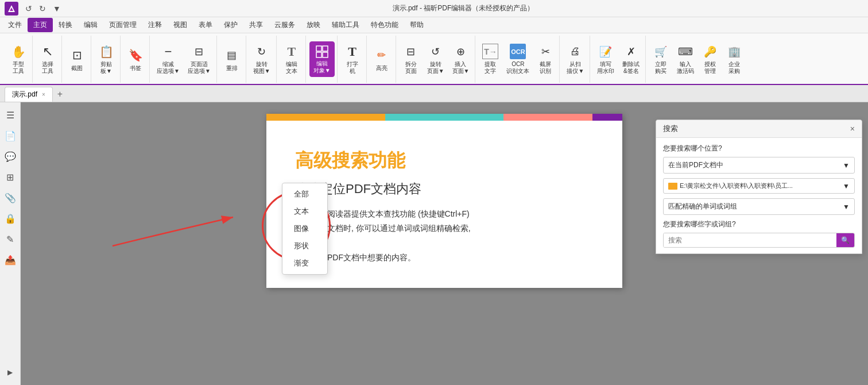 The image size is (868, 385). What do you see at coordinates (292, 59) in the screenshot?
I see `edit-text-btn: T 编辑文本` at bounding box center [292, 59].